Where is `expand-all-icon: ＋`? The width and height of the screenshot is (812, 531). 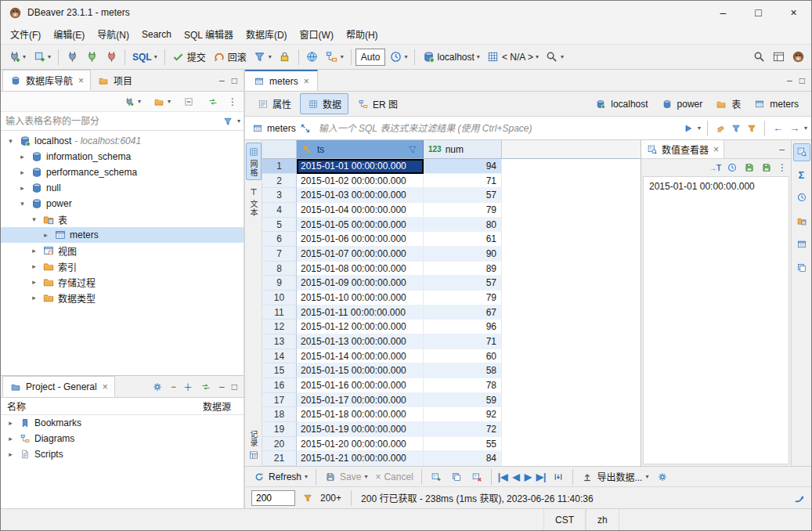 expand-all-icon: ＋ is located at coordinates (188, 387).